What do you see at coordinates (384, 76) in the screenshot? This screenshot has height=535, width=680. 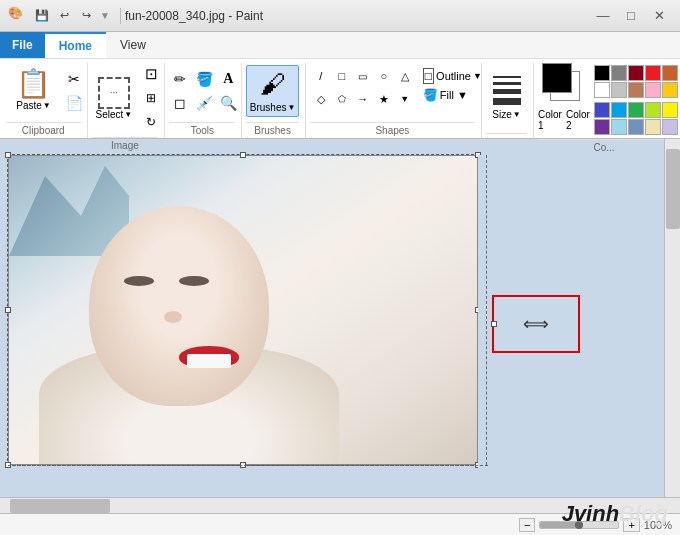 I see `ellipse-shape: ○` at bounding box center [384, 76].